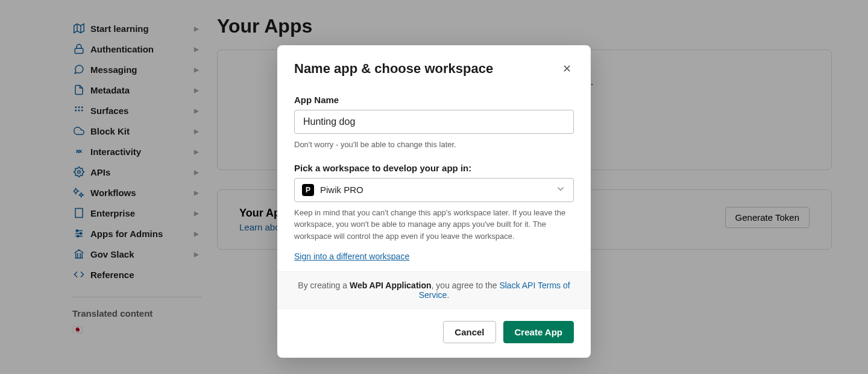  Describe the element at coordinates (469, 332) in the screenshot. I see `cancel-button: Cancel` at that location.